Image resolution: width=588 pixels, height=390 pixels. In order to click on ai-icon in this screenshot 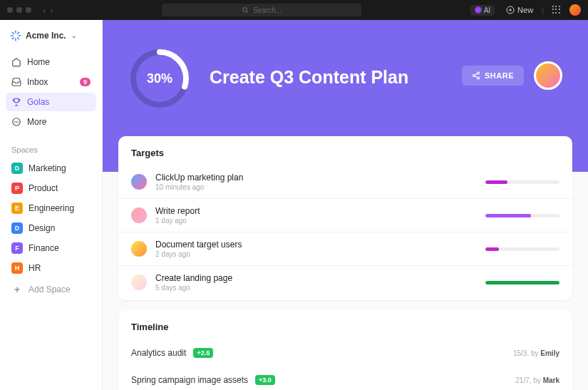, I will do `click(478, 10)`.